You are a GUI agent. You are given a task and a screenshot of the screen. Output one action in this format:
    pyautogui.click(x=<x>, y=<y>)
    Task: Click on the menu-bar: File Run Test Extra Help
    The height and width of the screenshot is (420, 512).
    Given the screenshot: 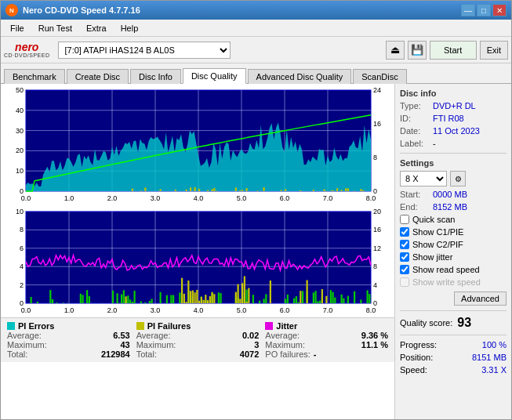 What is the action you would take?
    pyautogui.click(x=256, y=28)
    